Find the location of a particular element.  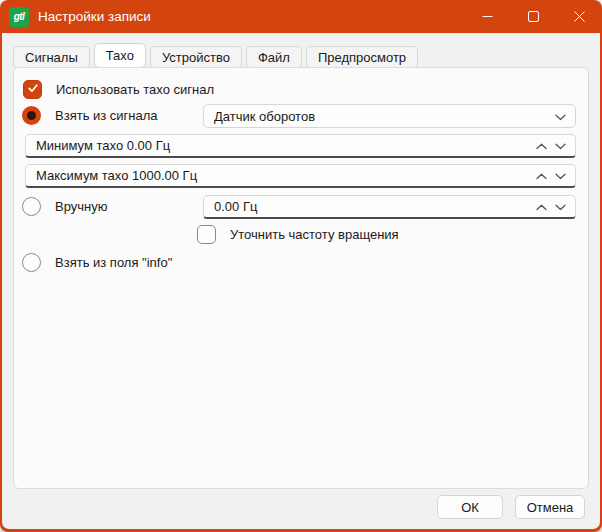

window-title: Настройки записи is located at coordinates (94, 16).